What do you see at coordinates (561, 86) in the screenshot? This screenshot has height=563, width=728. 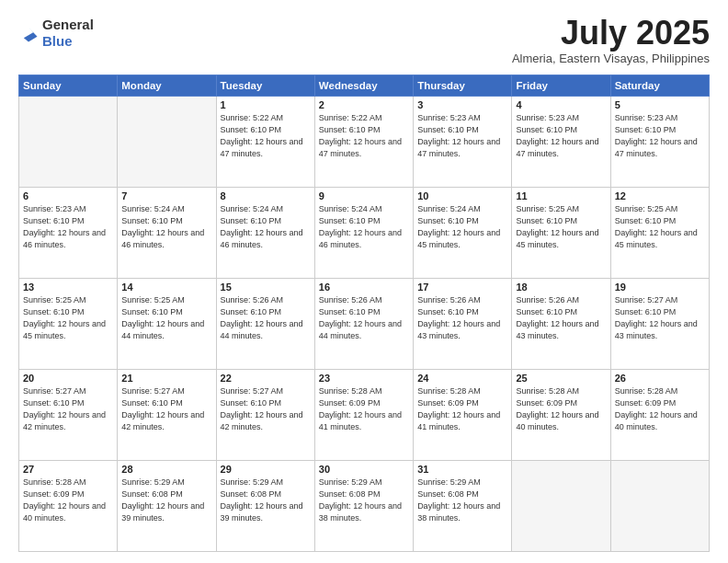 I see `col-friday: Friday` at bounding box center [561, 86].